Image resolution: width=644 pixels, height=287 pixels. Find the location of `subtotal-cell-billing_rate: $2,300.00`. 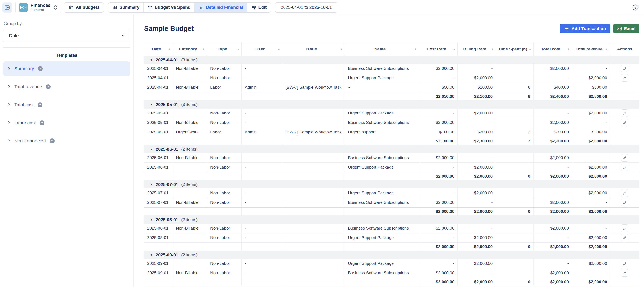

subtotal-cell-billing_rate: $2,300.00 is located at coordinates (477, 141).